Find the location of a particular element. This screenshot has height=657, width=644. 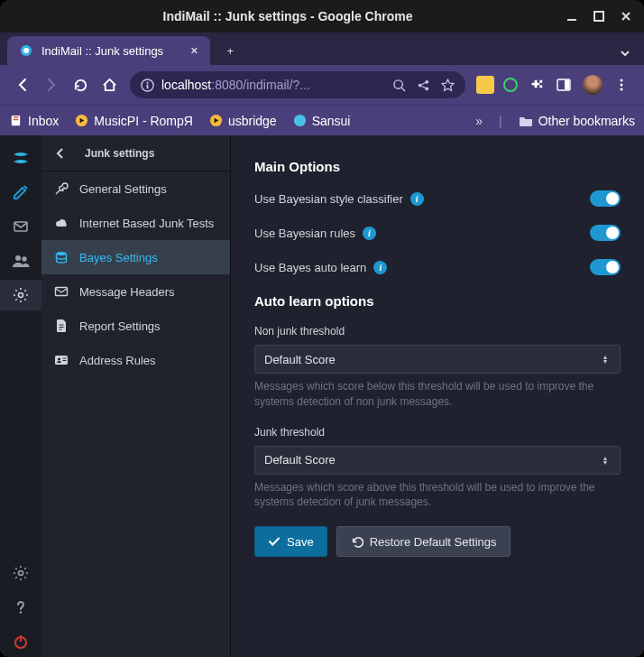

app-rail is located at coordinates (21, 396).